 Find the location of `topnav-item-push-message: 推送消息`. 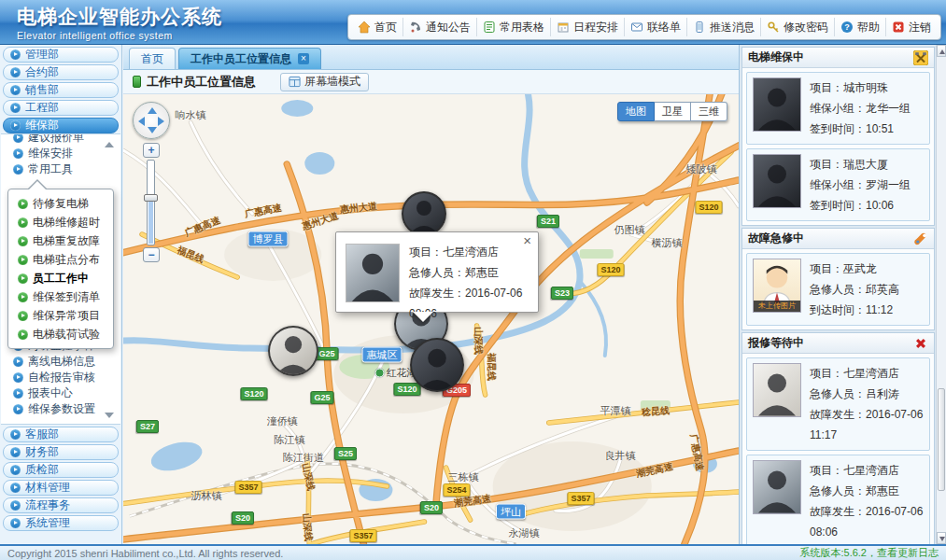

topnav-item-push-message: 推送消息 is located at coordinates (725, 27).